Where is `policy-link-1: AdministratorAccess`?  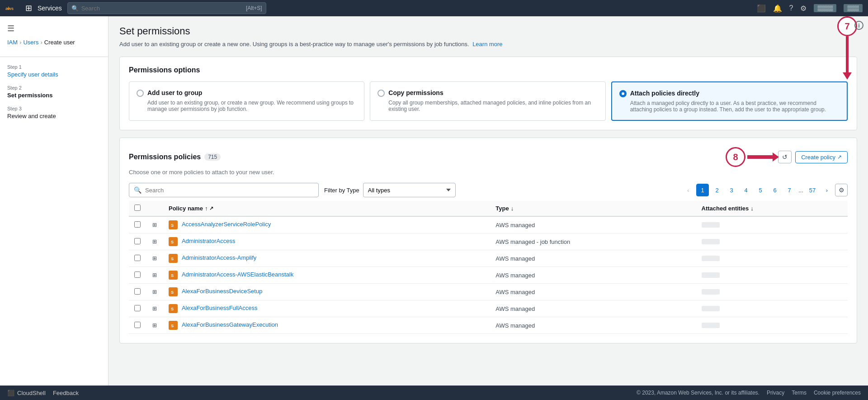
policy-link-1: AdministratorAccess is located at coordinates (208, 241).